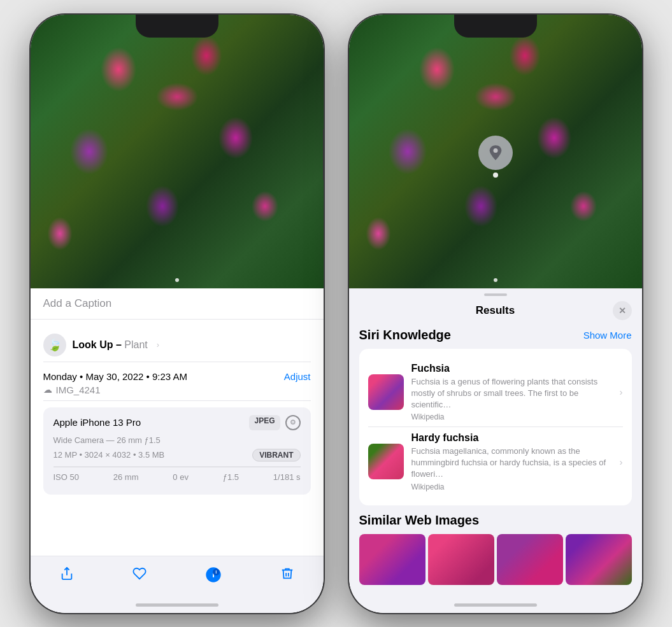  What do you see at coordinates (405, 335) in the screenshot?
I see `siri-knowledge-title: Siri Knowledge` at bounding box center [405, 335].